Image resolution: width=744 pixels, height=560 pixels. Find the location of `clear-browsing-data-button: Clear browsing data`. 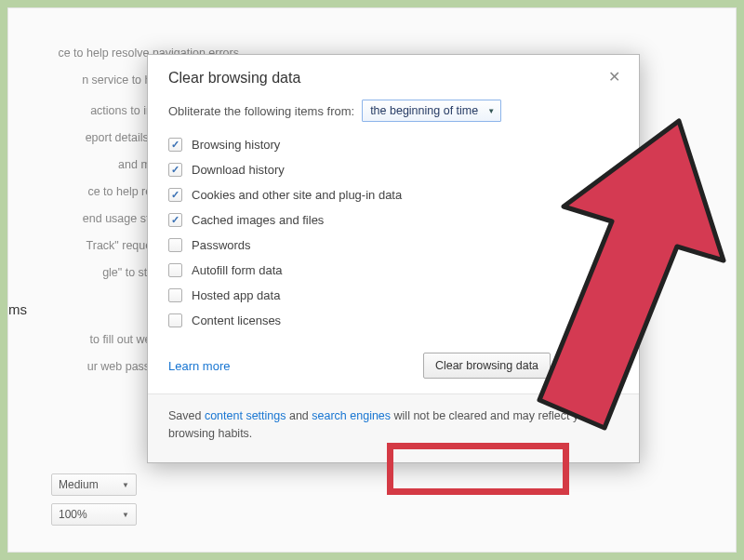

clear-browsing-data-button: Clear browsing data is located at coordinates (487, 366).